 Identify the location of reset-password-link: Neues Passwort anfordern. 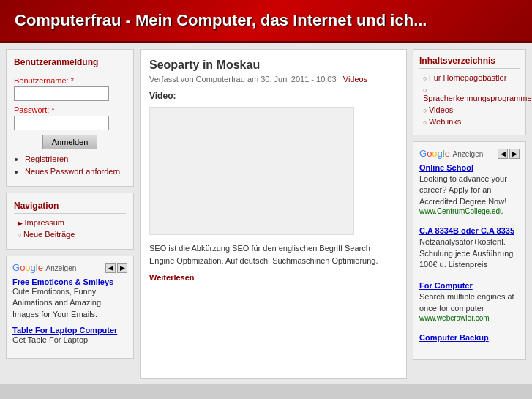
(72, 171).